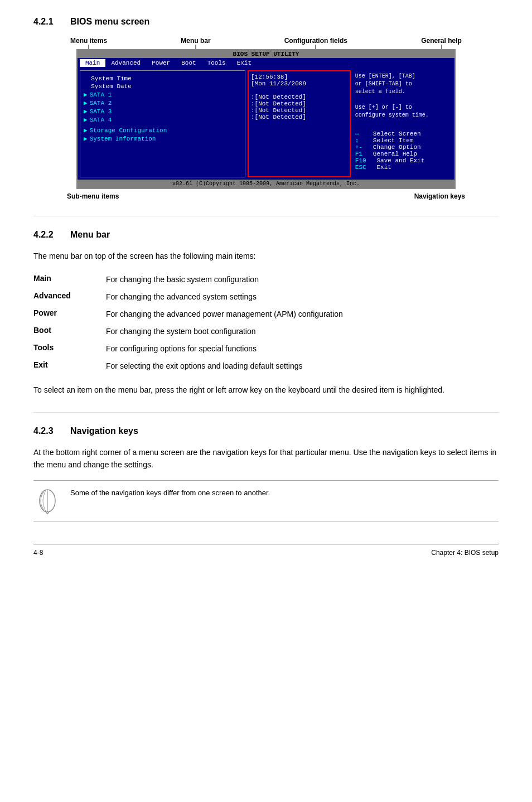 Image resolution: width=532 pixels, height=802 pixels. What do you see at coordinates (47, 22) in the screenshot?
I see `section-421-number: 4.2.1` at bounding box center [47, 22].